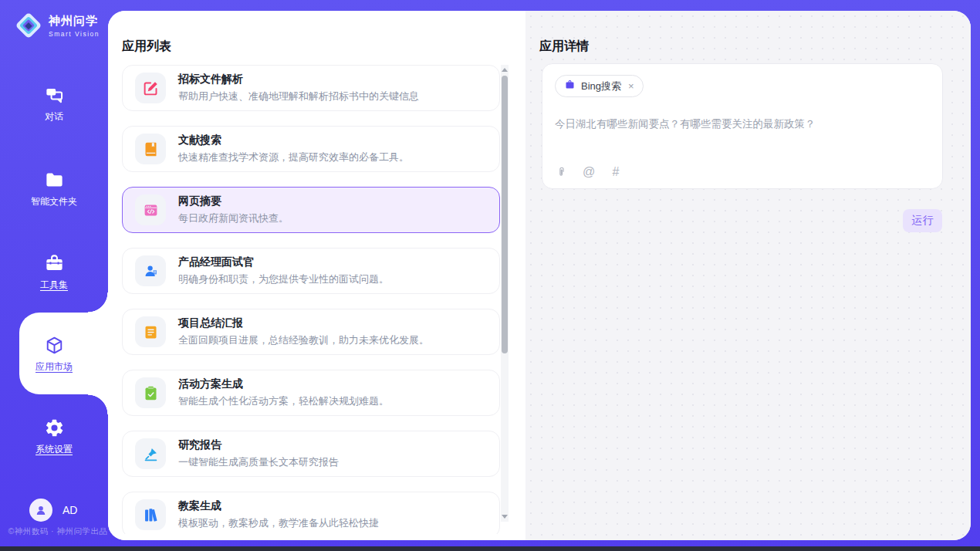 Image resolution: width=980 pixels, height=551 pixels. I want to click on note-icon, so click(151, 332).